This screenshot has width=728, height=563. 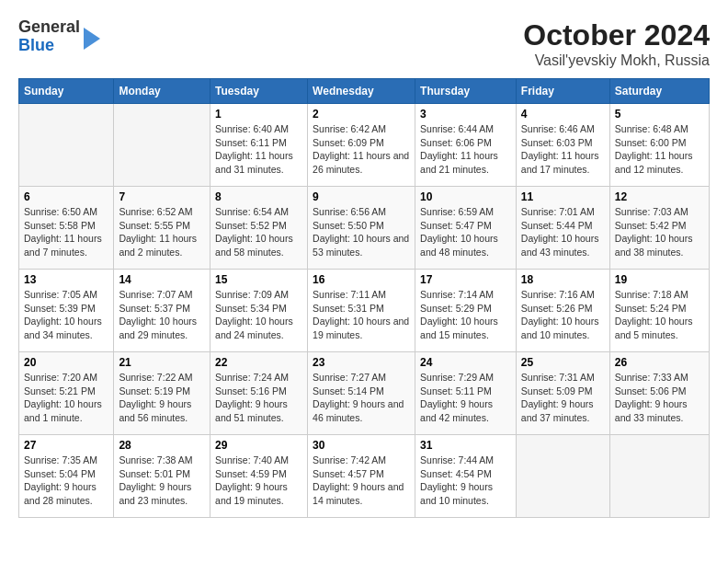 I want to click on day-info: Sunrise: 7:20 AMSunset: 5:21 PMDaylight:…, so click(x=63, y=397).